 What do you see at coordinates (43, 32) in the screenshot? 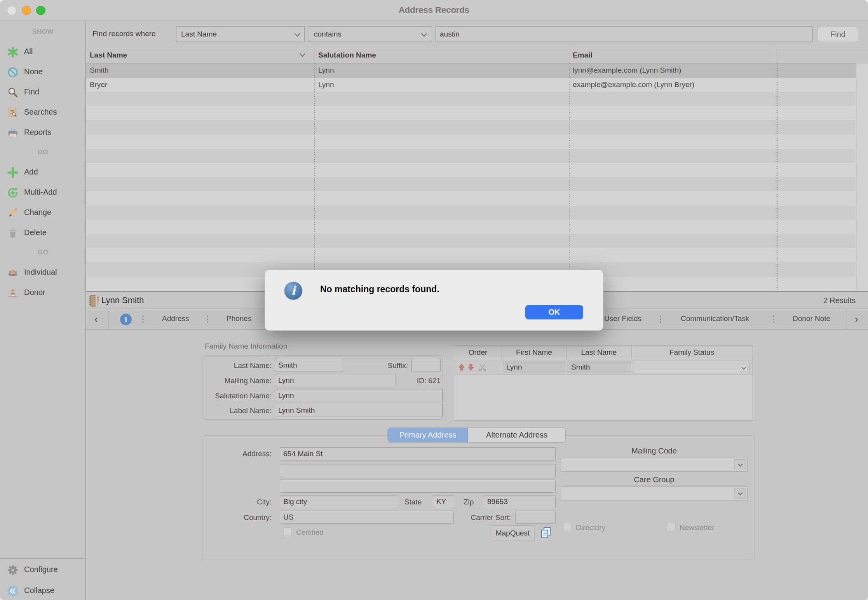
I see `sidebar-section-show: SHOW` at bounding box center [43, 32].